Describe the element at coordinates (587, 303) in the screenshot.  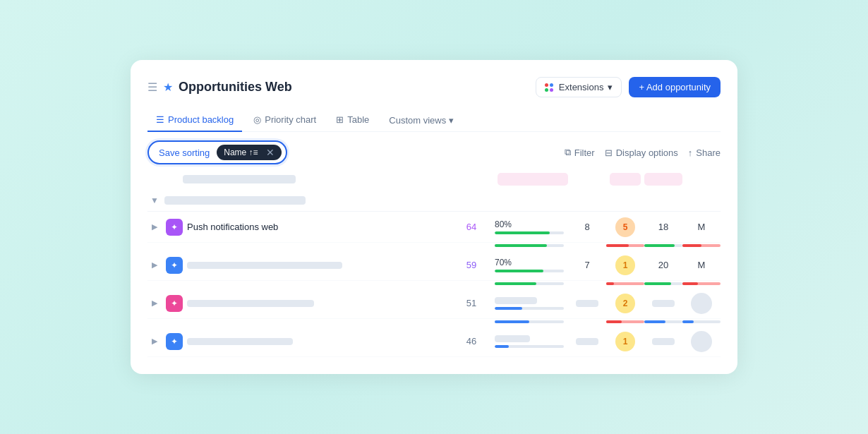
I see `row-3-num1-pill` at that location.